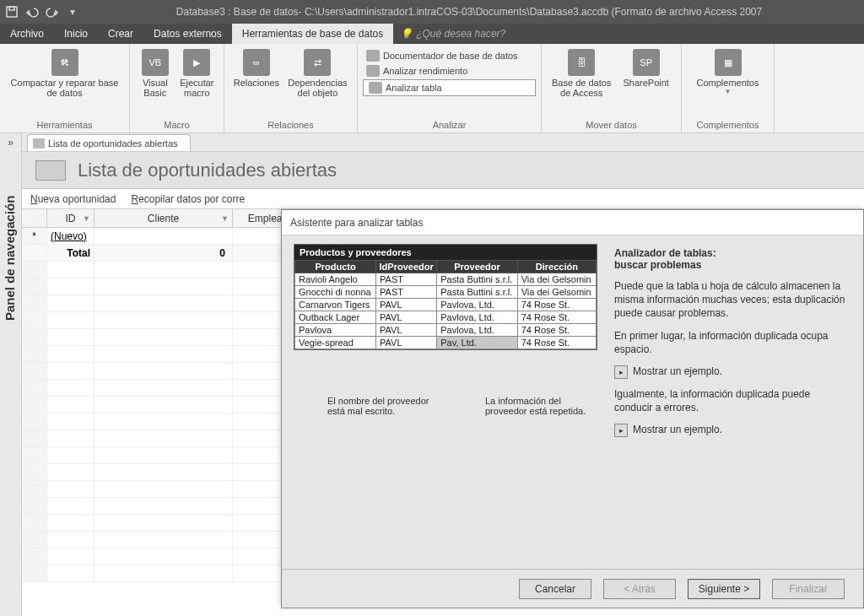  Describe the element at coordinates (530, 406) in the screenshot. I see `callout-repeated: La información del proveedor está repeti…` at that location.